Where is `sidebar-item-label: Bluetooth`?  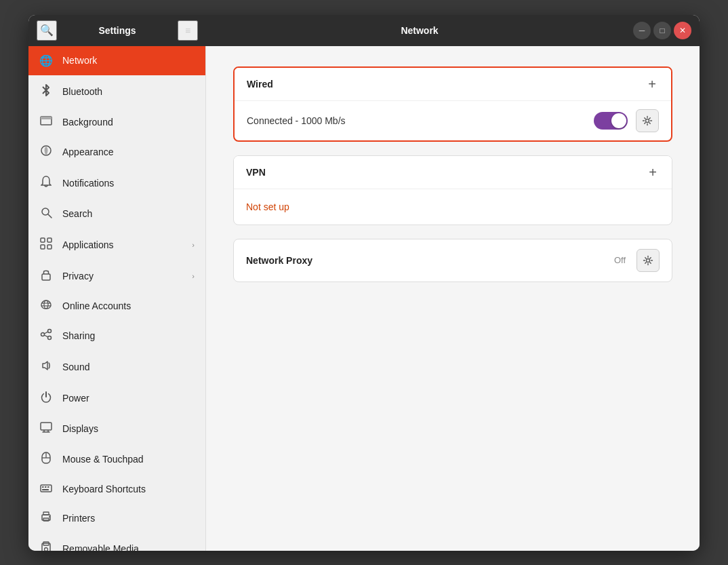
sidebar-item-label: Bluetooth is located at coordinates (129, 92).